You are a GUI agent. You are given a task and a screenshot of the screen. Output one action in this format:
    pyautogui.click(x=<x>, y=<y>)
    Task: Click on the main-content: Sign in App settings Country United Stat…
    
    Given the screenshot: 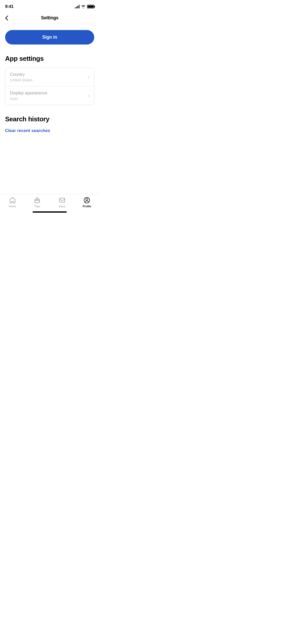 What is the action you would take?
    pyautogui.click(x=50, y=108)
    